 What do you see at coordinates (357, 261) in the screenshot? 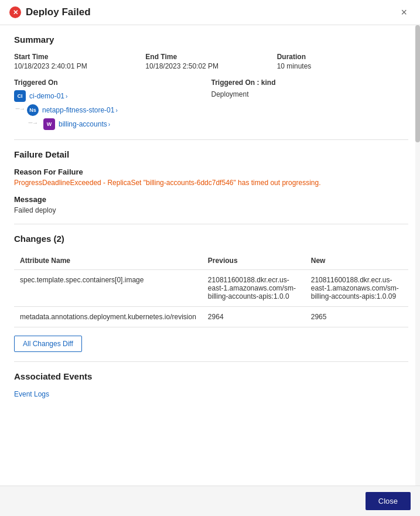
I see `col-new-header: New` at bounding box center [357, 261].